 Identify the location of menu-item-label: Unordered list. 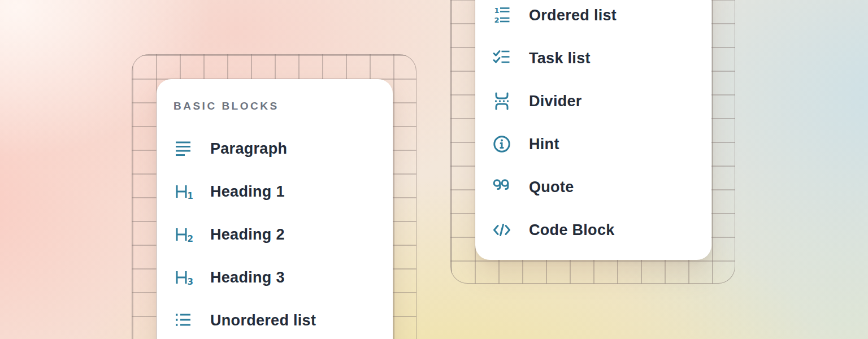
(263, 321).